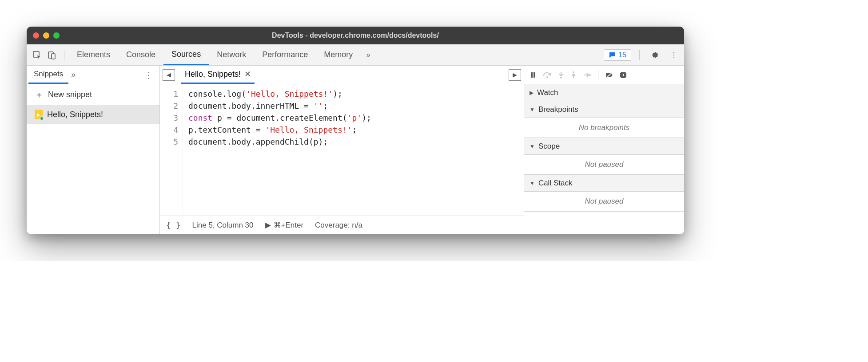  Describe the element at coordinates (355, 35) in the screenshot. I see `window-title: DevTools - developer.chrome.com/docs/dev…` at that location.